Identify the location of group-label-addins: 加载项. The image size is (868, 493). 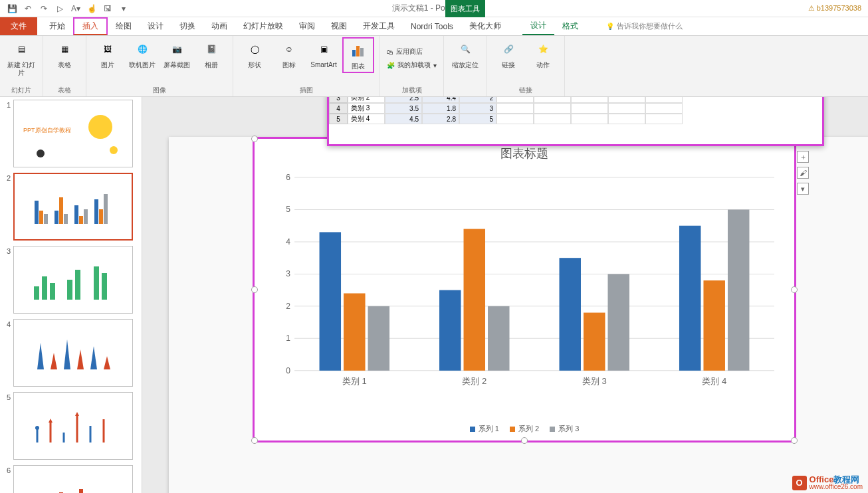
(412, 90).